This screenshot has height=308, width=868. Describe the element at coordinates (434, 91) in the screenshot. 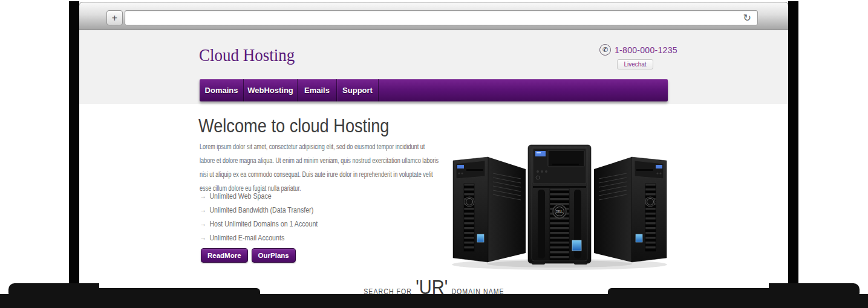

I see `main-navigation: Domains WebHosting Emails Support` at that location.